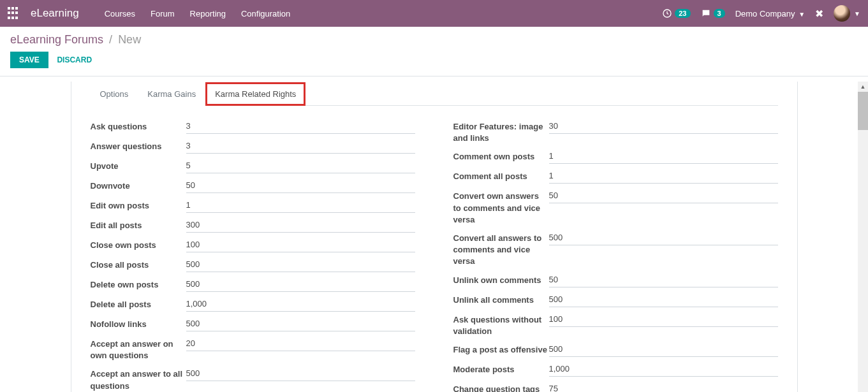 The image size is (868, 392). I want to click on tab-options: Options, so click(115, 94).